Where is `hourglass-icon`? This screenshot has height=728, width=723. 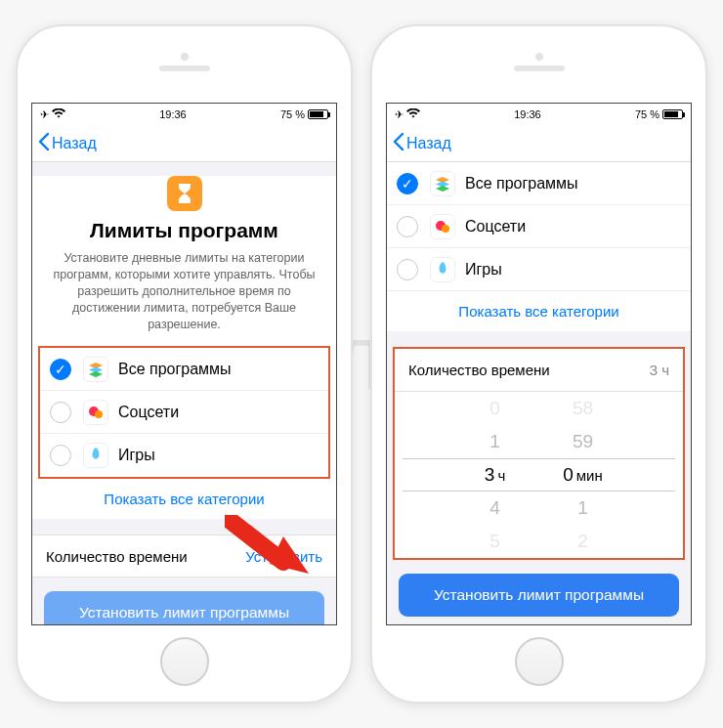
hourglass-icon is located at coordinates (185, 193).